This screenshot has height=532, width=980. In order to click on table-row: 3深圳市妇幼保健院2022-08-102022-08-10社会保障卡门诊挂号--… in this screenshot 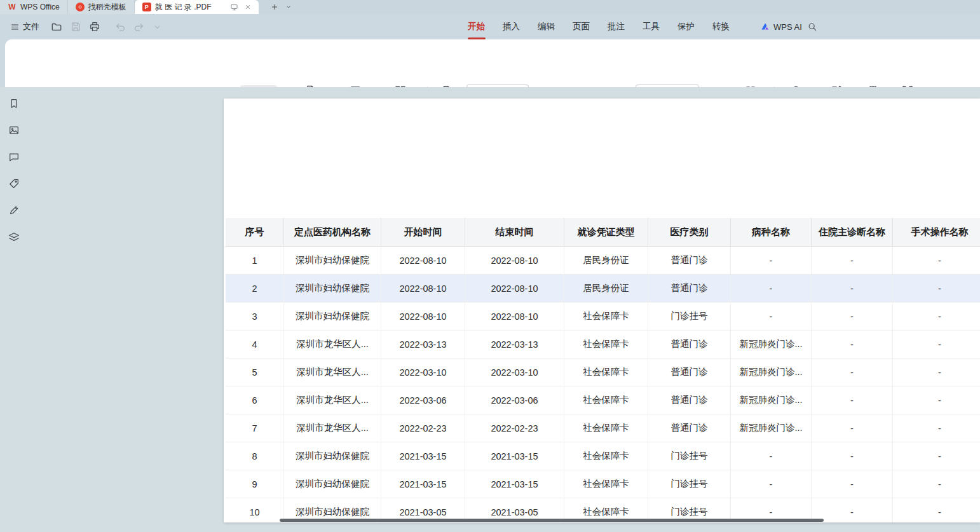, I will do `click(602, 317)`.